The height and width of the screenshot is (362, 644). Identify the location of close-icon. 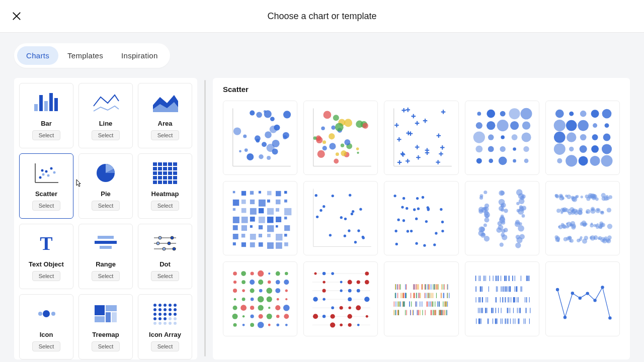
(17, 16).